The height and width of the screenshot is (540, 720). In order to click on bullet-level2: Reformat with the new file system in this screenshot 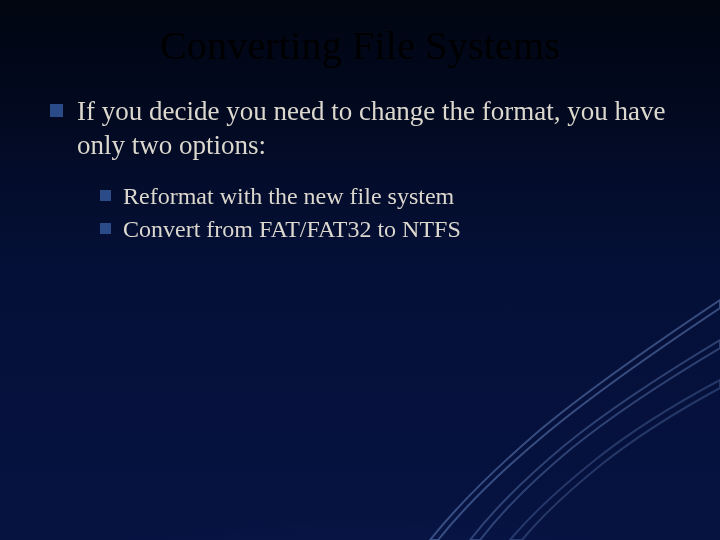, I will do `click(387, 196)`.